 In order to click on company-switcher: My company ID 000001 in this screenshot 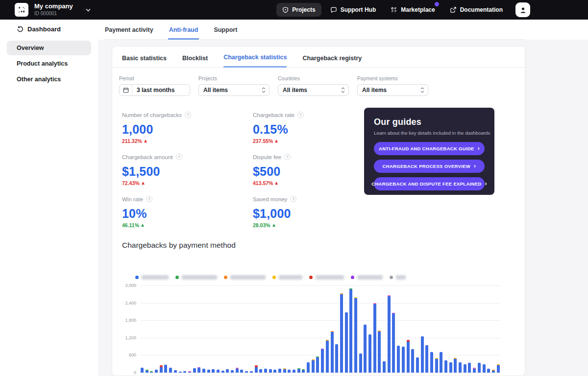, I will do `click(54, 10)`.